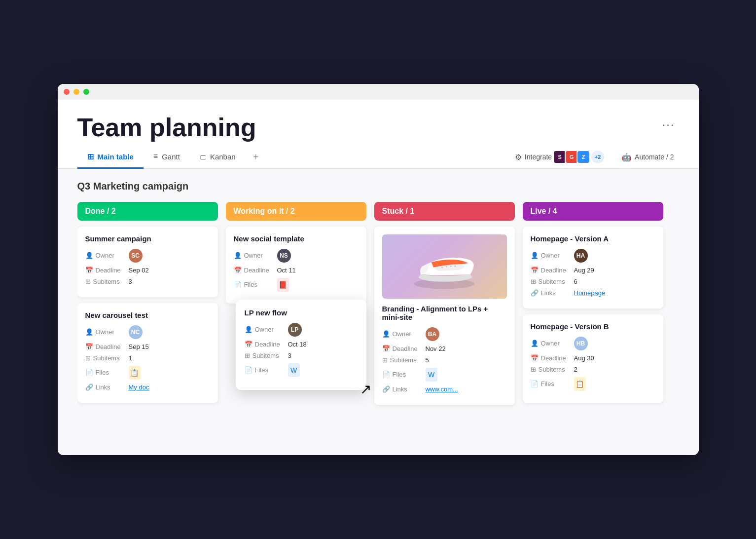 The image size is (756, 539). Describe the element at coordinates (284, 256) in the screenshot. I see `avatar-social: NS` at that location.